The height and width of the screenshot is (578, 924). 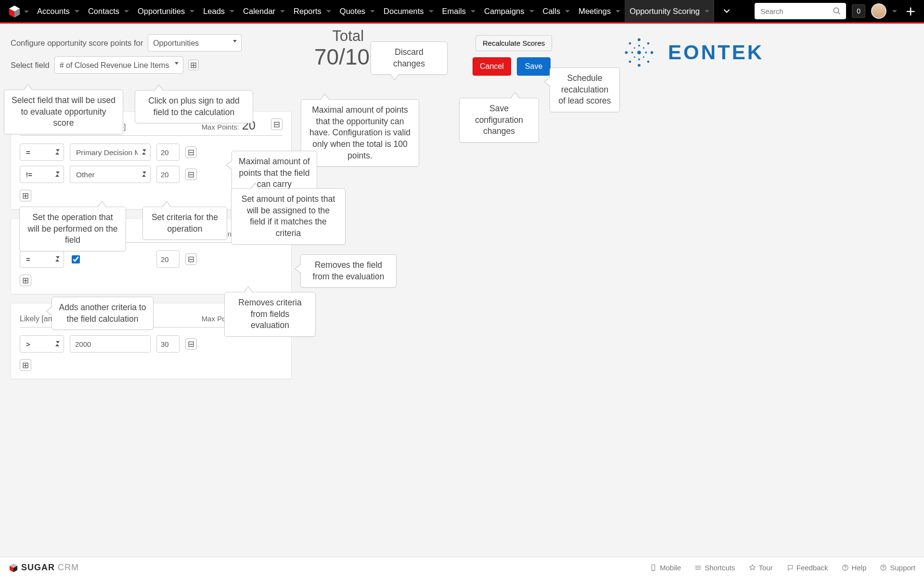 I want to click on criteria-checkbox, so click(x=76, y=259).